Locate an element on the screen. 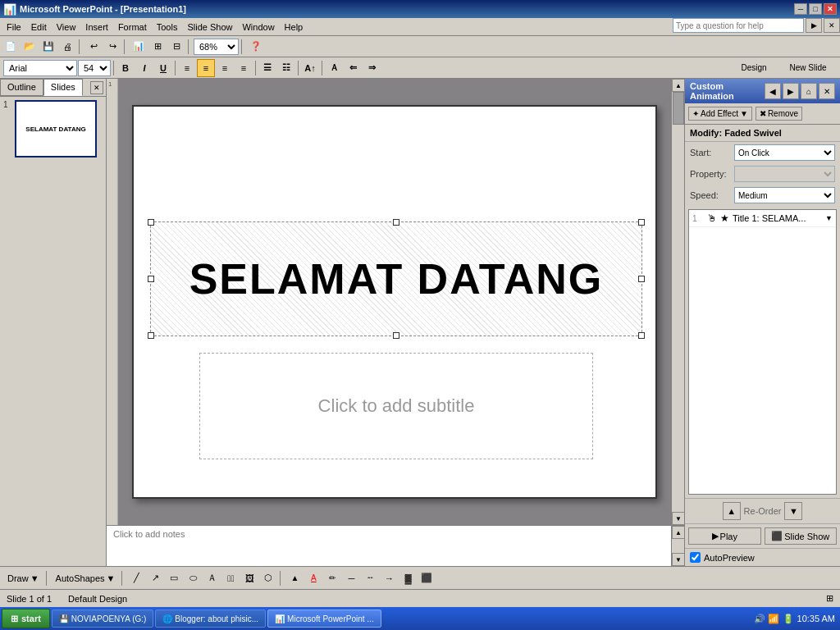  tab-outline: Outline is located at coordinates (21, 87).